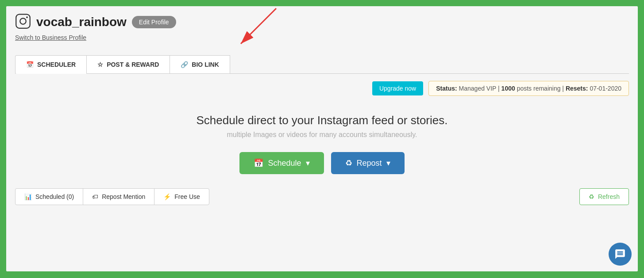  I want to click on tab-scheduled-label: Scheduled (0), so click(55, 197).